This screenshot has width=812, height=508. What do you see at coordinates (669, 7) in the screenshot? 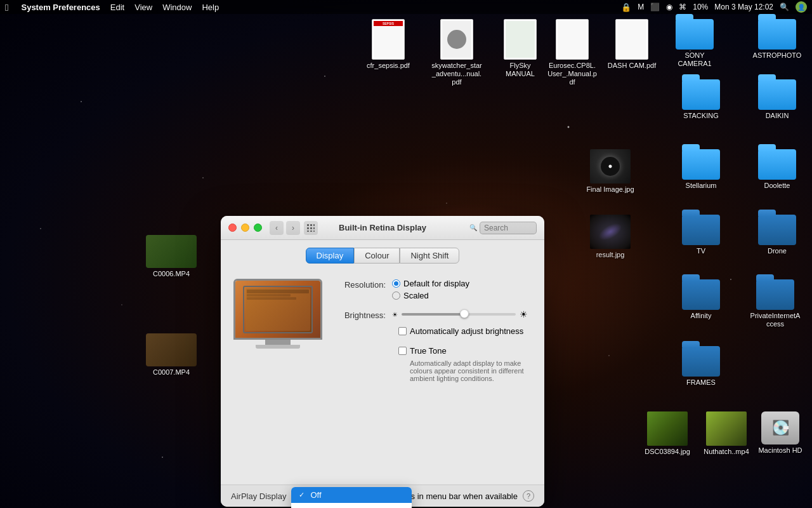
I see `menubar-icon-siri: ◉` at bounding box center [669, 7].